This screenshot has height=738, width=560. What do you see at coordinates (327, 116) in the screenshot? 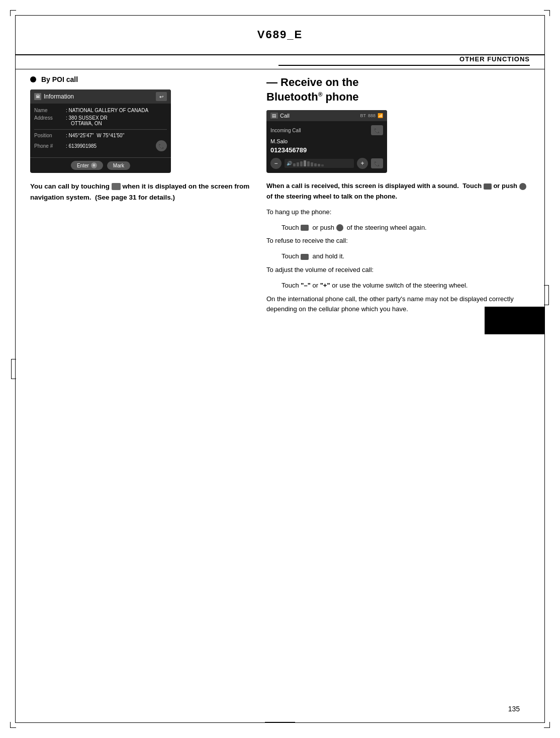
I see `call-screen-header: ▤ Call BT 888 📶` at bounding box center [327, 116].